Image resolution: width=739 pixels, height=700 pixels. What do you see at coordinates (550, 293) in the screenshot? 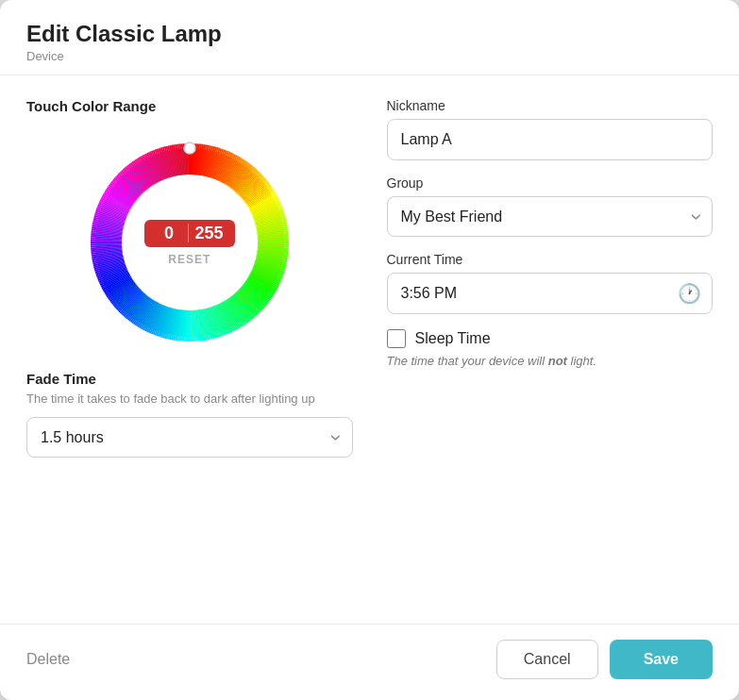
I see `current-time-input` at bounding box center [550, 293].